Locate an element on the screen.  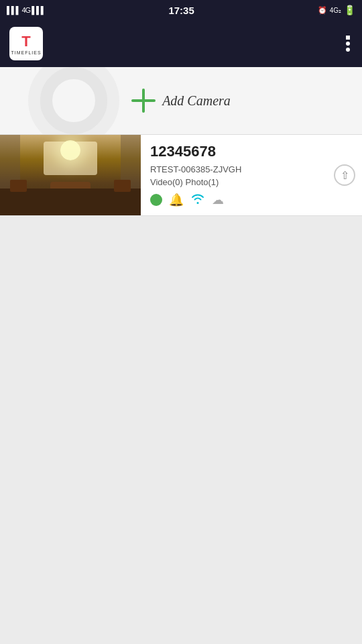
camera-card: 12345678 RTEST-006385-ZJVGH Video(0) Pho… is located at coordinates (181, 175).